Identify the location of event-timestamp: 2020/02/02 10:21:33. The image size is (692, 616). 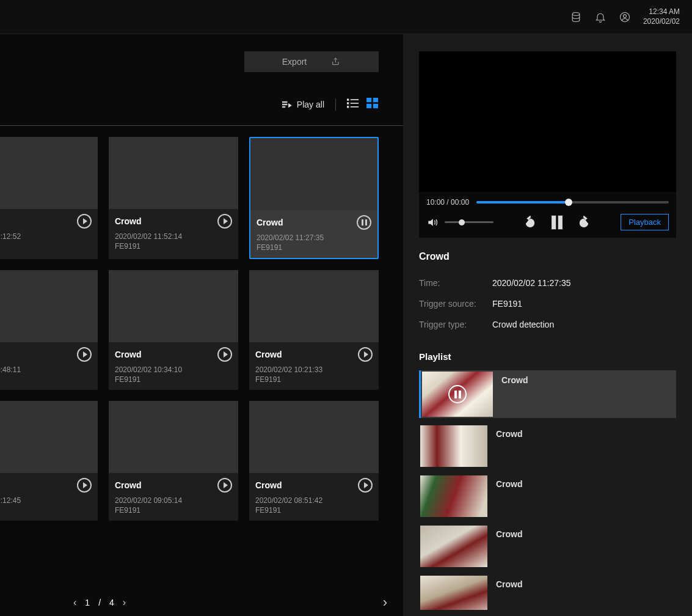
(314, 370).